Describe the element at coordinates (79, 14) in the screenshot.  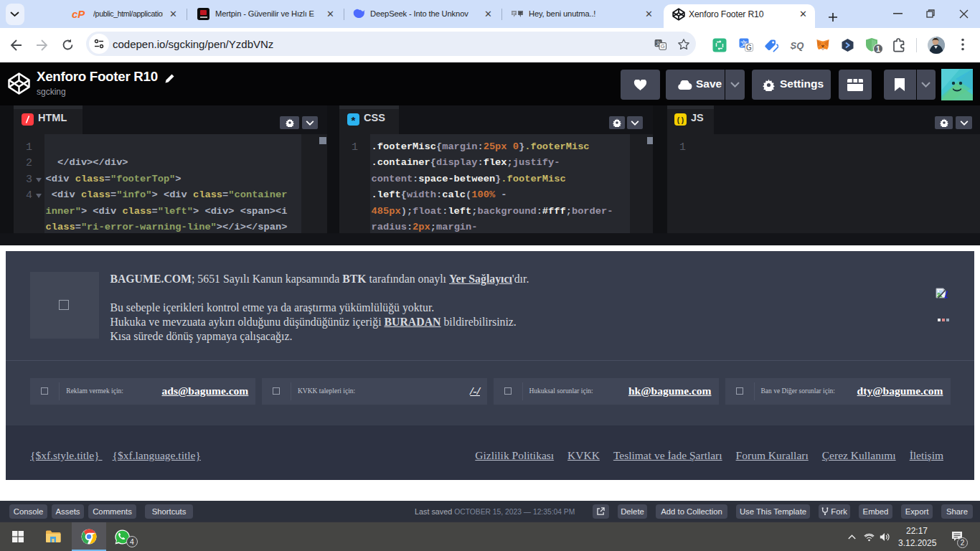
I see `svg-text: cP` at that location.